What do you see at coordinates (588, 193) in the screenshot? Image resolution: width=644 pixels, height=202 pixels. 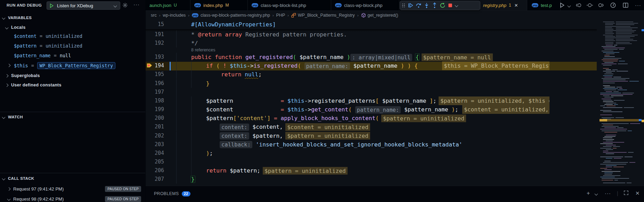 I see `new-terminal-button: +` at bounding box center [588, 193].